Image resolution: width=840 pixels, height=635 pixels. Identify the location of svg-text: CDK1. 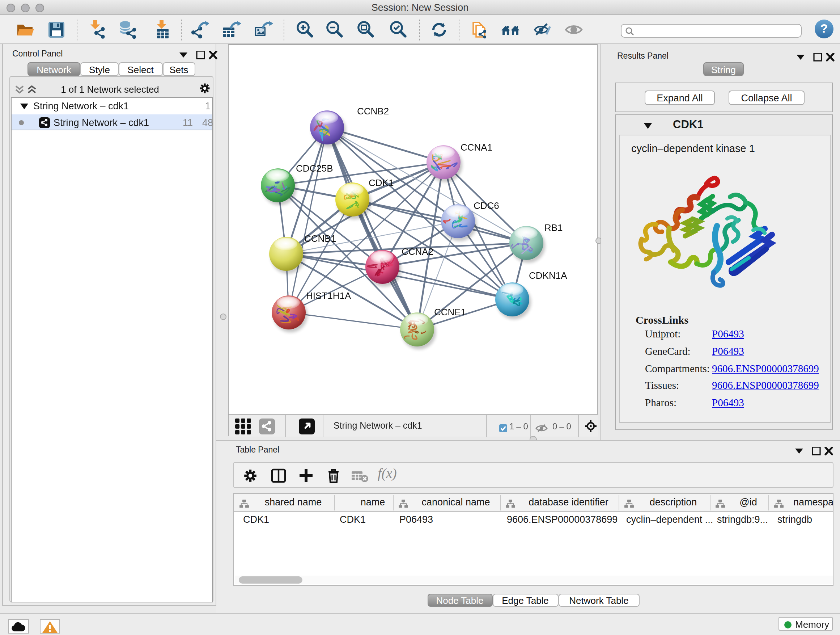
(381, 183).